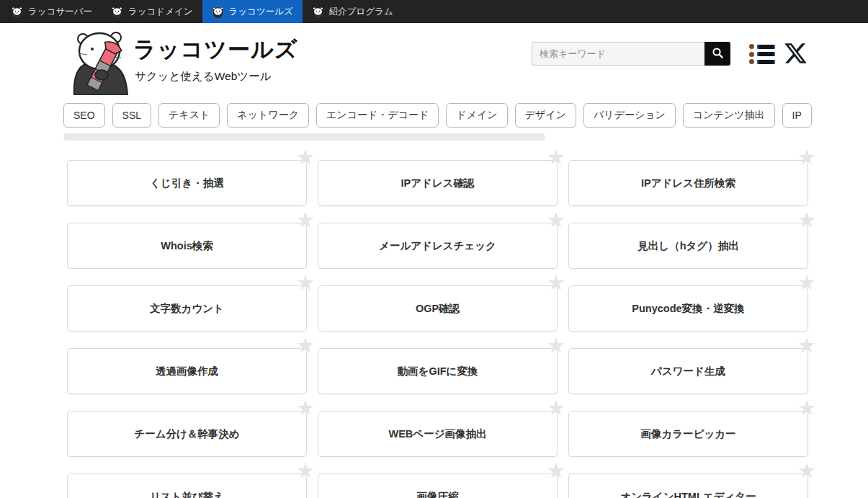 This screenshot has width=868, height=498. What do you see at coordinates (215, 50) in the screenshot?
I see `site-title: ラッコツールズ` at bounding box center [215, 50].